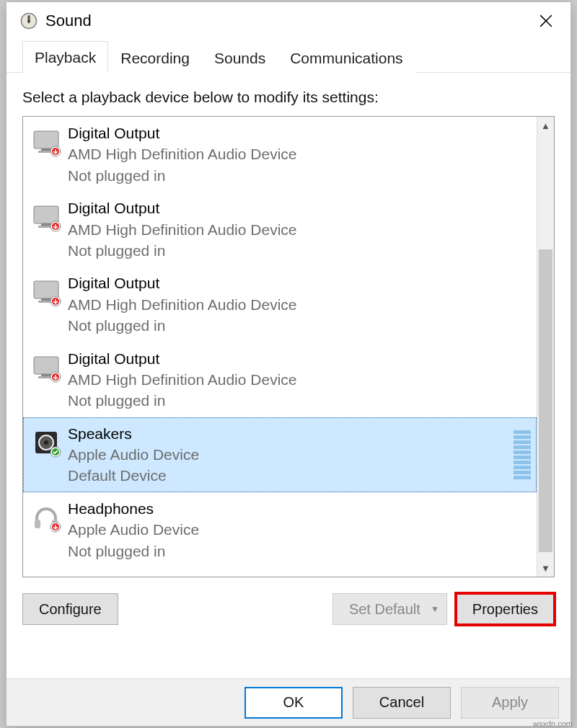 The image size is (577, 728). What do you see at coordinates (546, 21) in the screenshot?
I see `close-button` at bounding box center [546, 21].